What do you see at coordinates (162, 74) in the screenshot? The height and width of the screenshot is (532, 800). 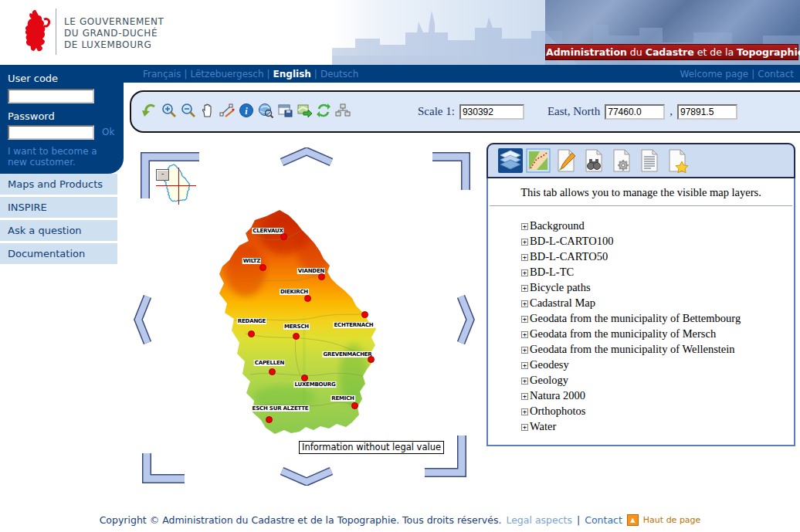 I see `language-link-franais: Français` at bounding box center [162, 74].